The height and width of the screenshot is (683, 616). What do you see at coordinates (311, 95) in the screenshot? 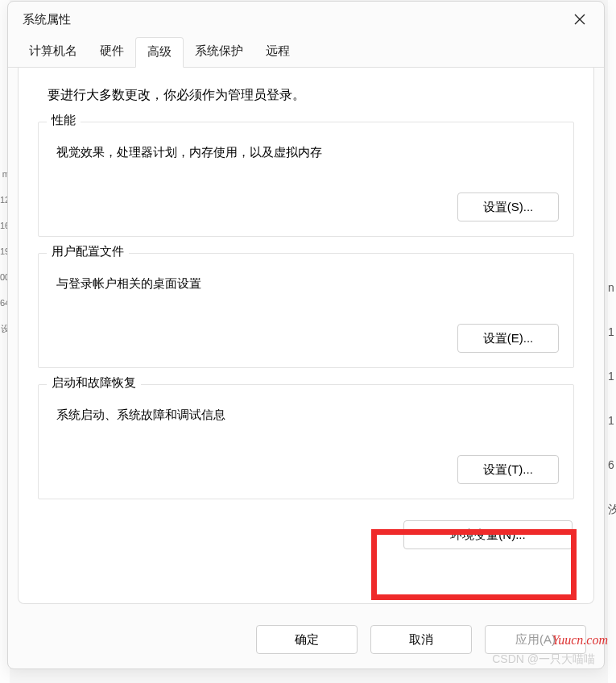
I see `admin-notice: 要进行大多数更改，你必须作为管理员登录。` at bounding box center [311, 95].